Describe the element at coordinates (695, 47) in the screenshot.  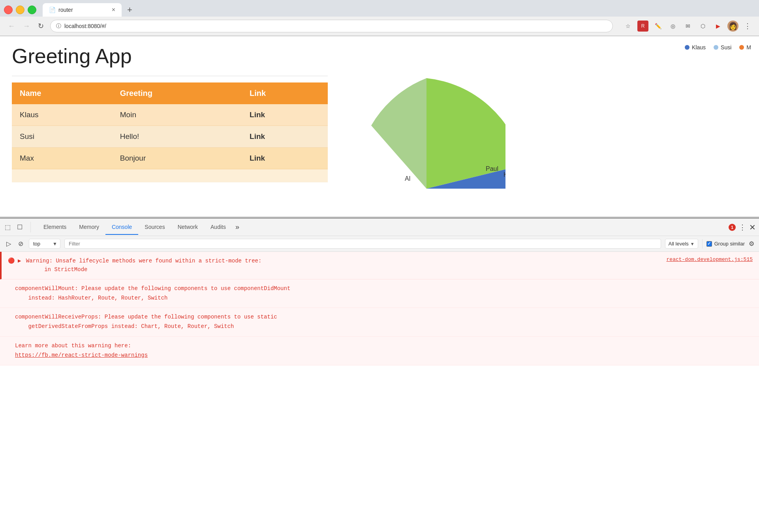
I see `legend-item-klaus: Klaus` at that location.